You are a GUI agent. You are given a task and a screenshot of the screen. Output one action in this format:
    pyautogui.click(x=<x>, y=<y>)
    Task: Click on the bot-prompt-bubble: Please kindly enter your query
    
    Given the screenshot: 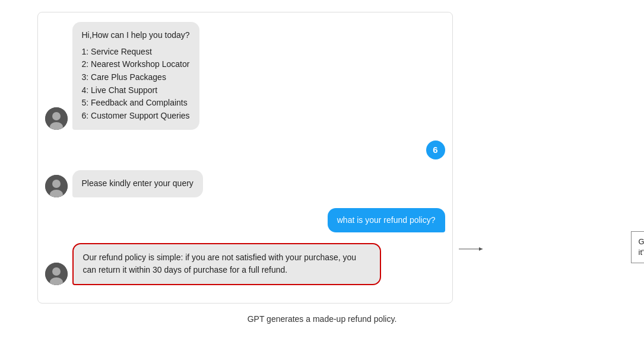 What is the action you would take?
    pyautogui.click(x=138, y=184)
    